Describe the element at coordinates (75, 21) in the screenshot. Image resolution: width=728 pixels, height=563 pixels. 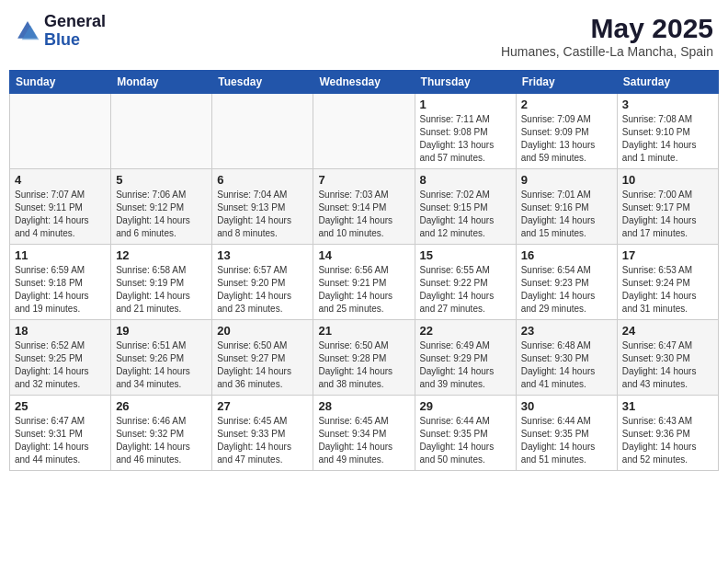
I see `logo-general-text: General` at that location.